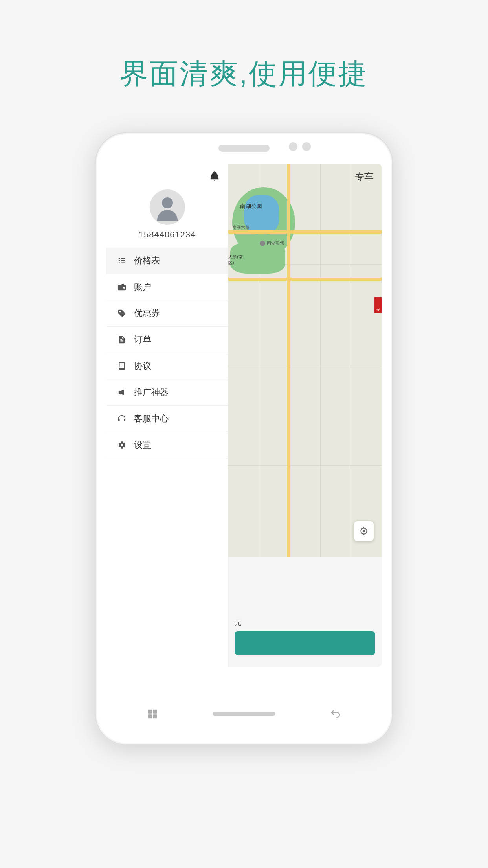 This screenshot has height=868, width=488. What do you see at coordinates (364, 531) in the screenshot?
I see `location-button` at bounding box center [364, 531].